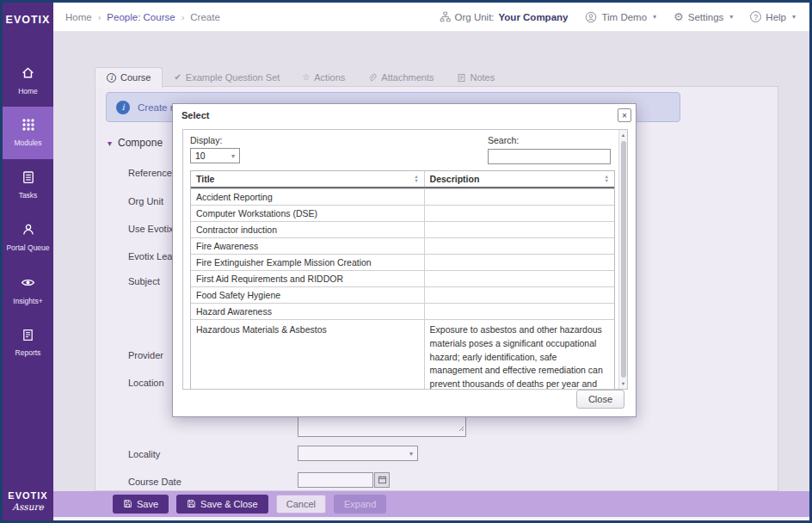 The width and height of the screenshot is (812, 523). I want to click on table-row: Fire Extinguisher Example Mission Creati…, so click(403, 262).